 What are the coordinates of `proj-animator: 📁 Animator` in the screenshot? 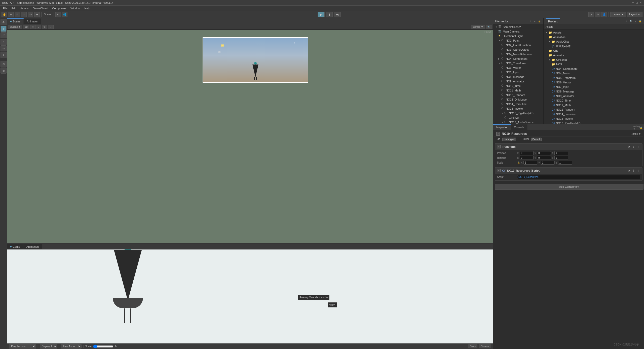 It's located at (594, 55).